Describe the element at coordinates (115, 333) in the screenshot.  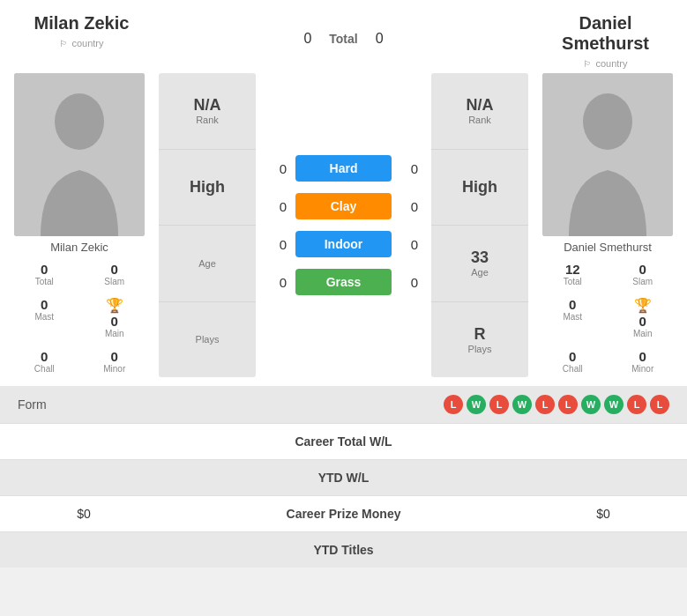
I see `player1-main-label: Main` at that location.